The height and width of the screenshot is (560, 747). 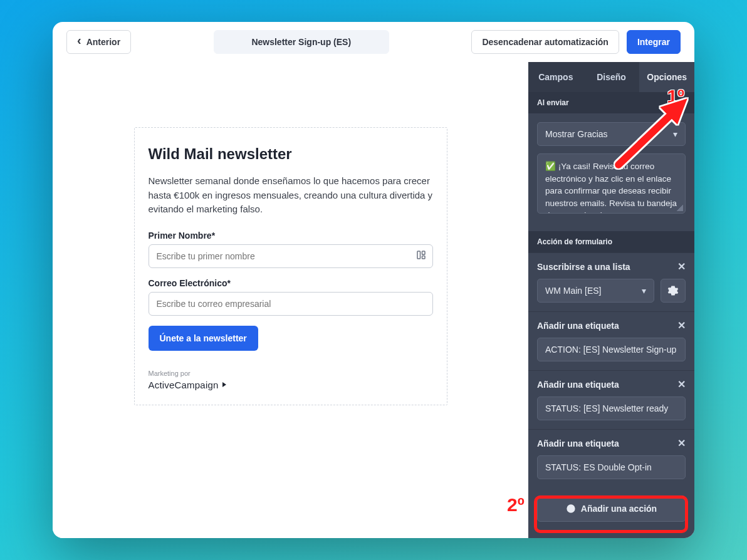 I want to click on integrate-label: Integrar, so click(x=654, y=42).